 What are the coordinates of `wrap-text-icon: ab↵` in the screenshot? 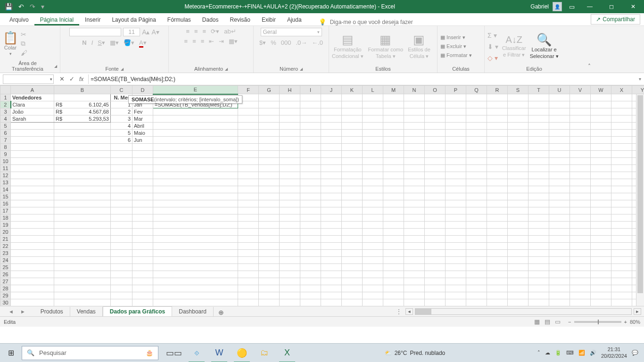 It's located at (230, 31).